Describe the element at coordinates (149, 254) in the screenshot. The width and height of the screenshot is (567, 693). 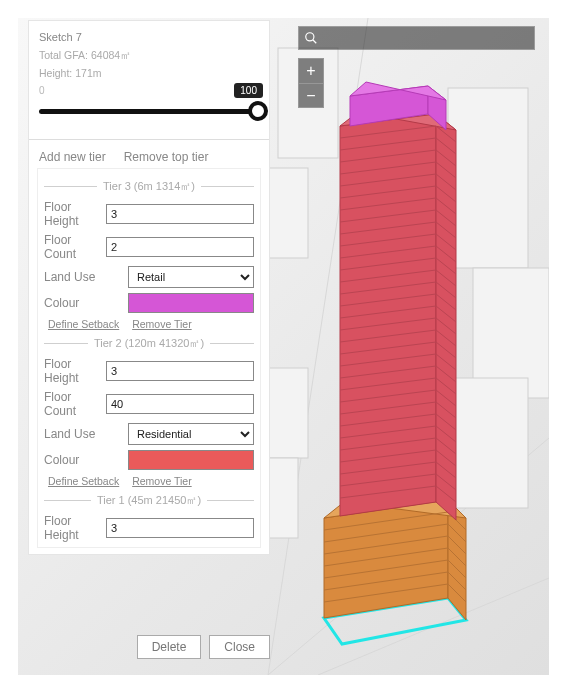
I see `tier-block: Tier 3 (6m 1314㎡) Floor Height Floor Cou…` at that location.